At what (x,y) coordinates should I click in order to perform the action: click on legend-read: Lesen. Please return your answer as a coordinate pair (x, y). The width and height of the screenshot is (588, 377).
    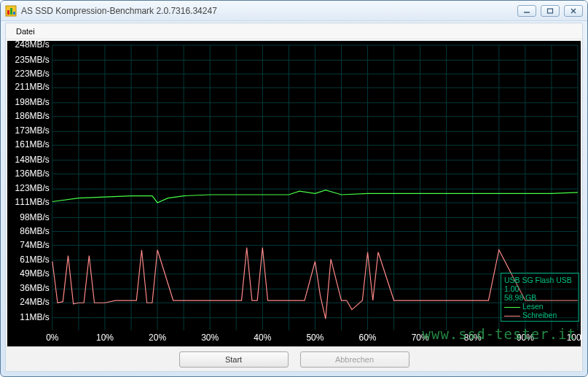
    Looking at the image, I should click on (540, 306).